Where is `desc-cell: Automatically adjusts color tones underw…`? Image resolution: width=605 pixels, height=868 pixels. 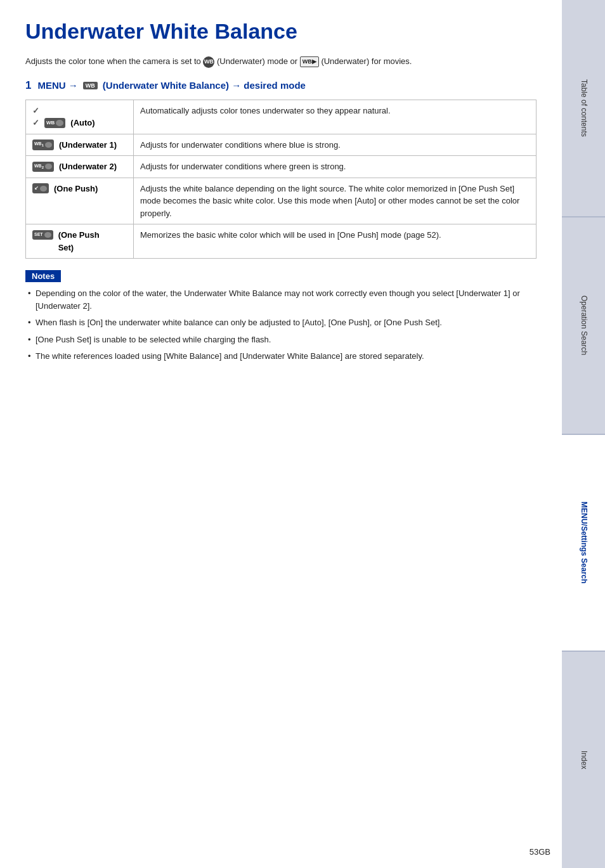
desc-cell: Automatically adjusts color tones underw… is located at coordinates (335, 117).